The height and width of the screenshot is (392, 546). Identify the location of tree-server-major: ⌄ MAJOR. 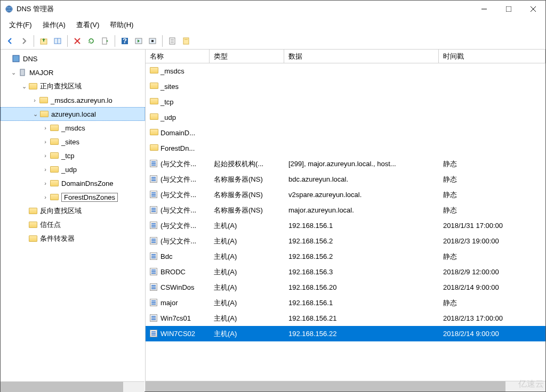
(73, 72).